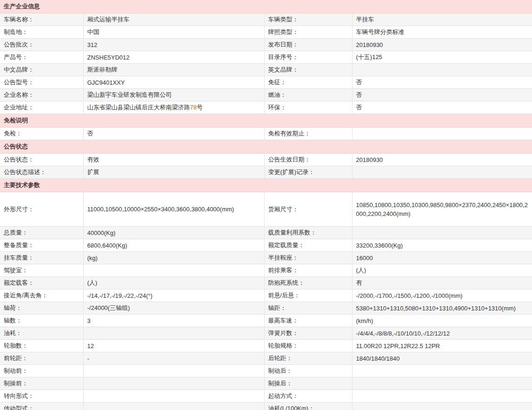 The width and height of the screenshot is (532, 410). Describe the element at coordinates (266, 209) in the screenshot. I see `table-row: 外形尺寸：11000,10500,10000×2550×3400,3600,38…` at that location.